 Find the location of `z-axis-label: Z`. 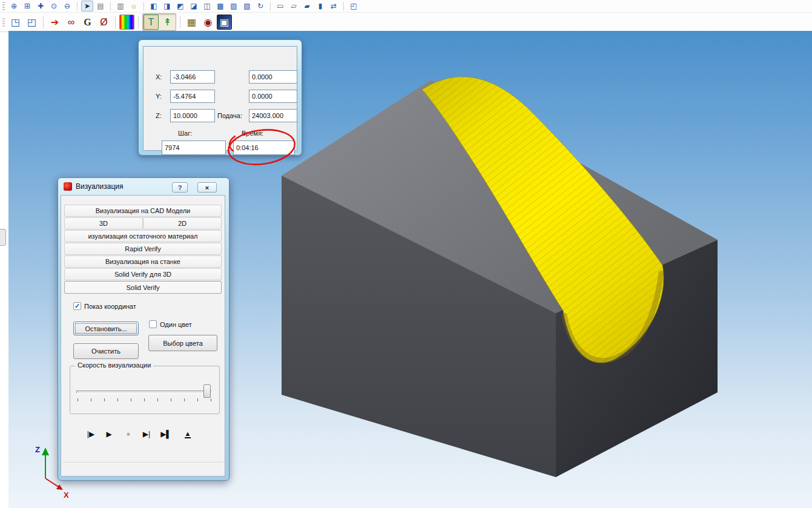

z-axis-label: Z is located at coordinates (38, 449).